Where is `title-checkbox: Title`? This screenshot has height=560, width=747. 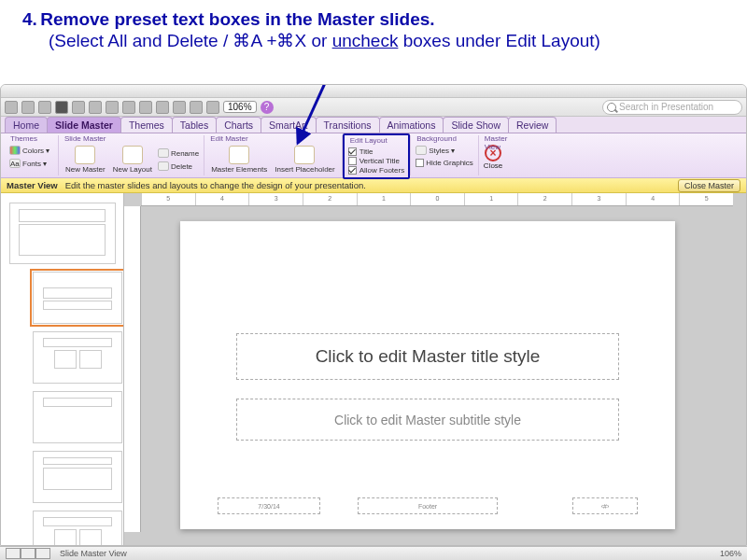 title-checkbox: Title is located at coordinates (376, 151).